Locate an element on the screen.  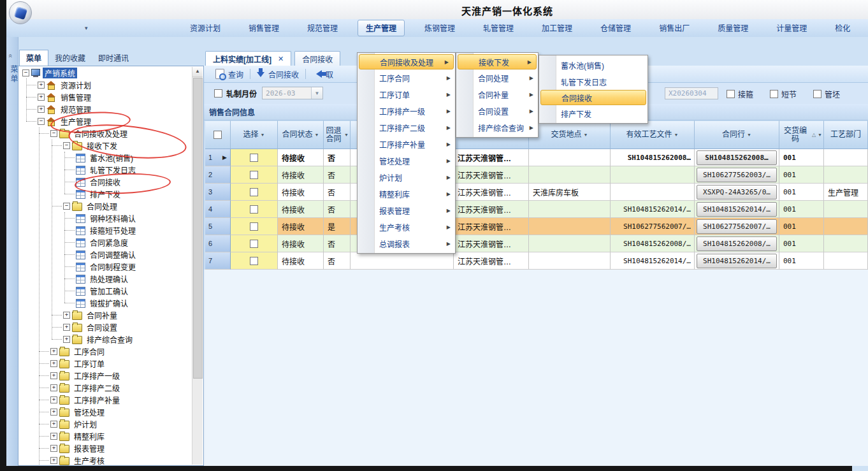
tree-item: +工序排产一级 is located at coordinates (70, 376).